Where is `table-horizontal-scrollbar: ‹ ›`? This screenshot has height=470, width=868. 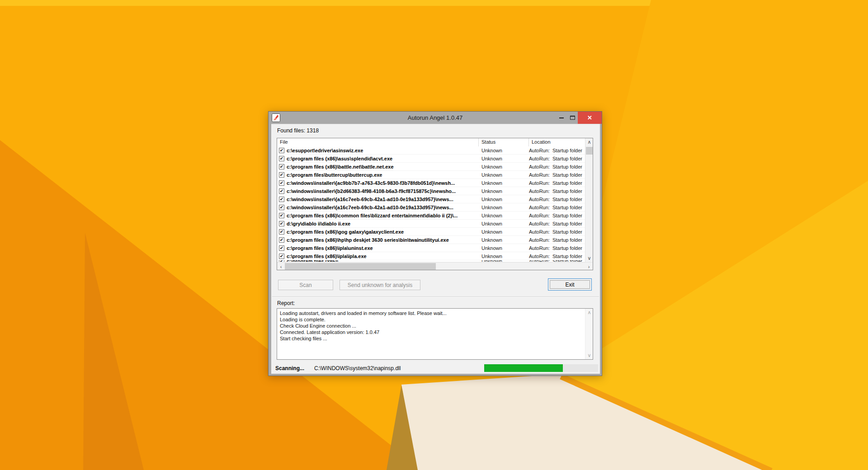 table-horizontal-scrollbar: ‹ › is located at coordinates (435, 266).